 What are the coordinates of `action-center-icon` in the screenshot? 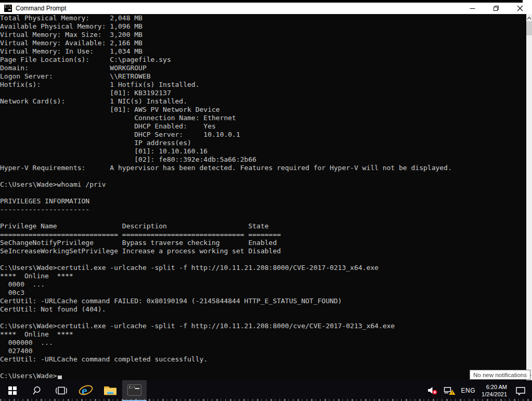 It's located at (521, 391).